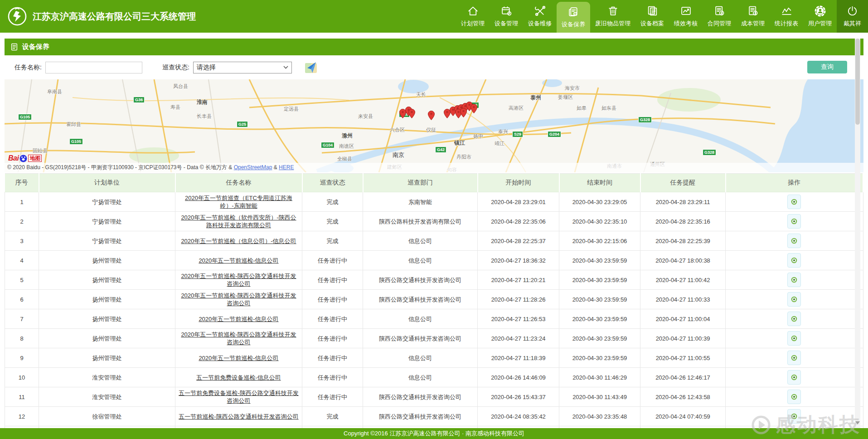 The width and height of the screenshot is (868, 439). I want to click on task-name-label: 任务名称:, so click(28, 68).